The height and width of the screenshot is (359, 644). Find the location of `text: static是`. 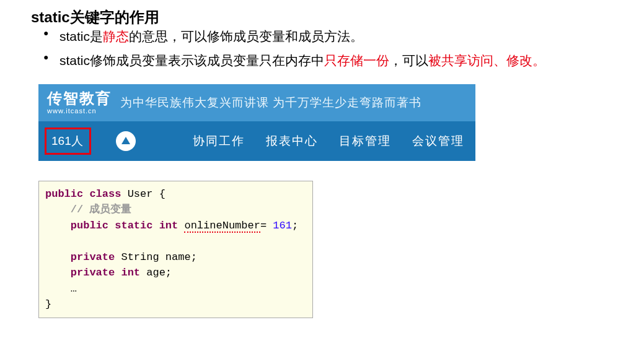

text: static是 is located at coordinates (81, 36).